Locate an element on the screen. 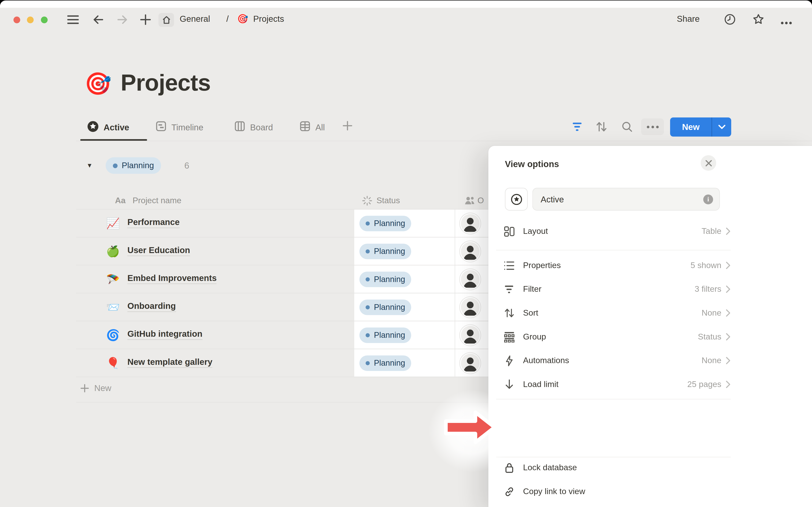 The height and width of the screenshot is (507, 812). menu-item-layout: Layout Table is located at coordinates (613, 231).